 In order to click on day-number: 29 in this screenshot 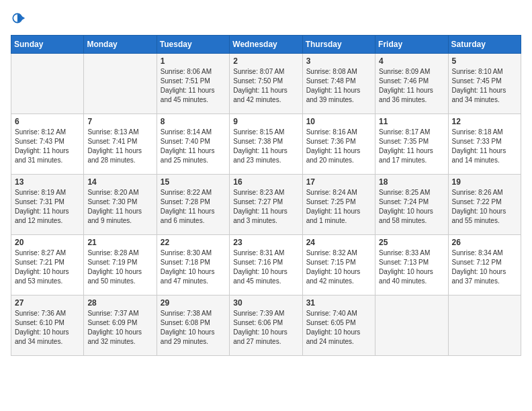, I will do `click(193, 303)`.